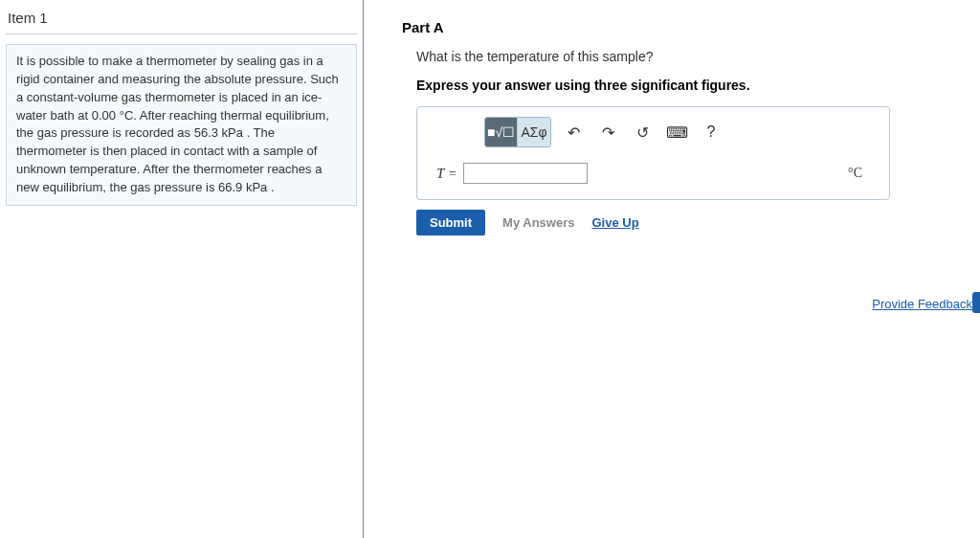 This screenshot has height=538, width=980. Describe the element at coordinates (451, 222) in the screenshot. I see `submit-button: Submit` at that location.